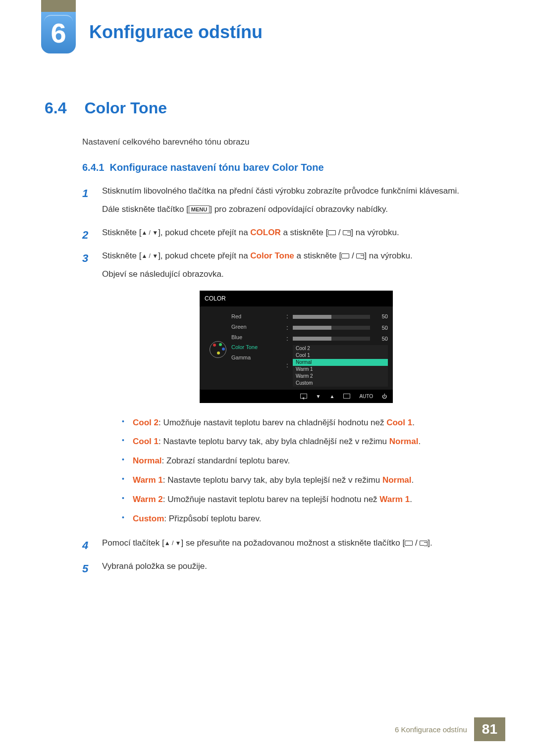 This screenshot has width=535, height=756. I want to click on step-number: 1, so click(88, 202).